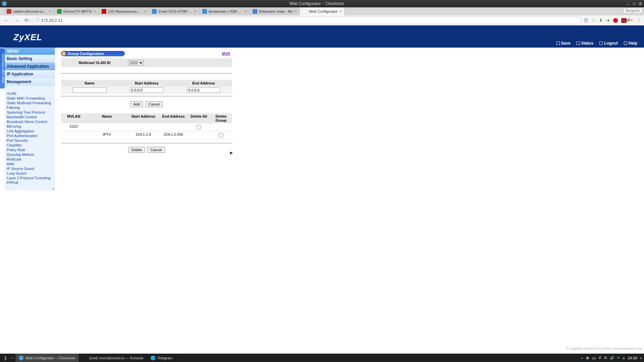  Describe the element at coordinates (624, 20) in the screenshot. I see `adblock-icon: ABP` at that location.